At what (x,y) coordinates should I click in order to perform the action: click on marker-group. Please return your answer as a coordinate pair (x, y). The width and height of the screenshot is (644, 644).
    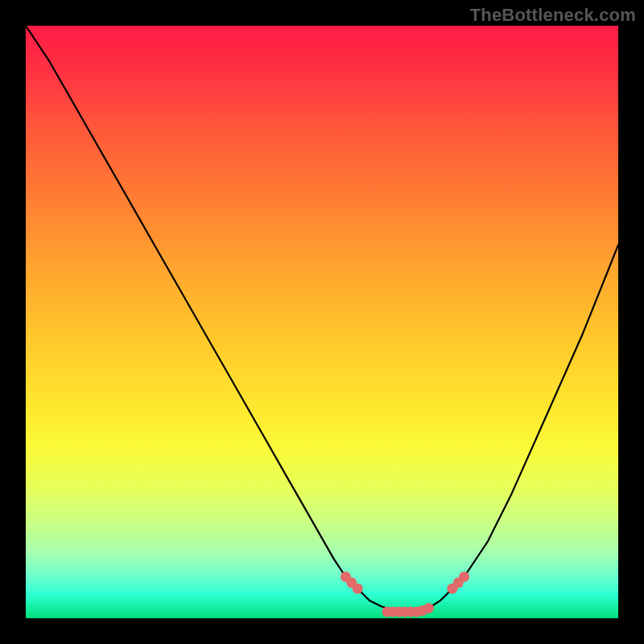
    Looking at the image, I should click on (405, 594).